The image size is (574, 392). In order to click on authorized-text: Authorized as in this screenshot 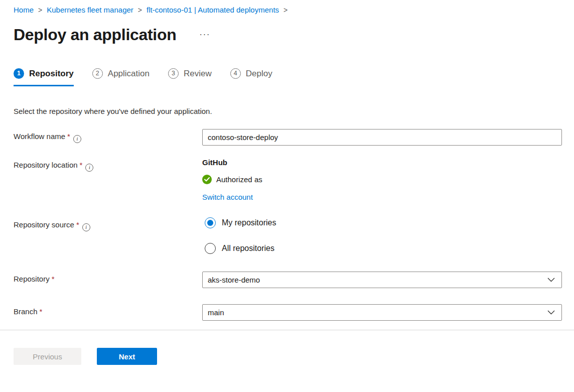, I will do `click(239, 180)`.